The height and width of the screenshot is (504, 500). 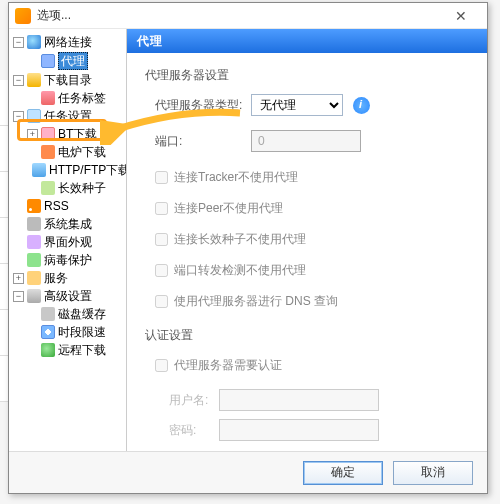 What do you see at coordinates (68, 80) in the screenshot?
I see `tree-download-dir: − 下载目录` at bounding box center [68, 80].